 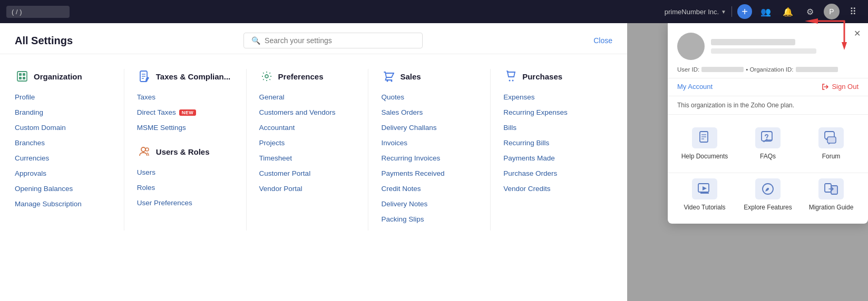 I want to click on nav-divider, so click(x=732, y=12).